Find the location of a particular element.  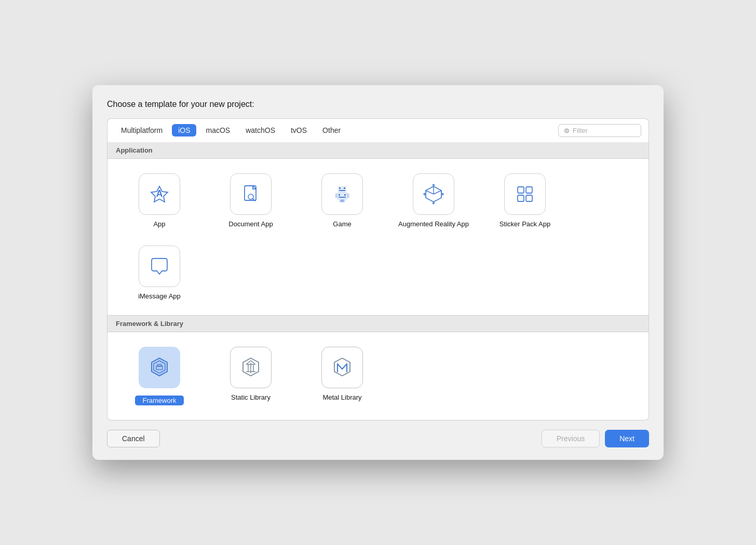

tab-ios: iOS is located at coordinates (184, 130).